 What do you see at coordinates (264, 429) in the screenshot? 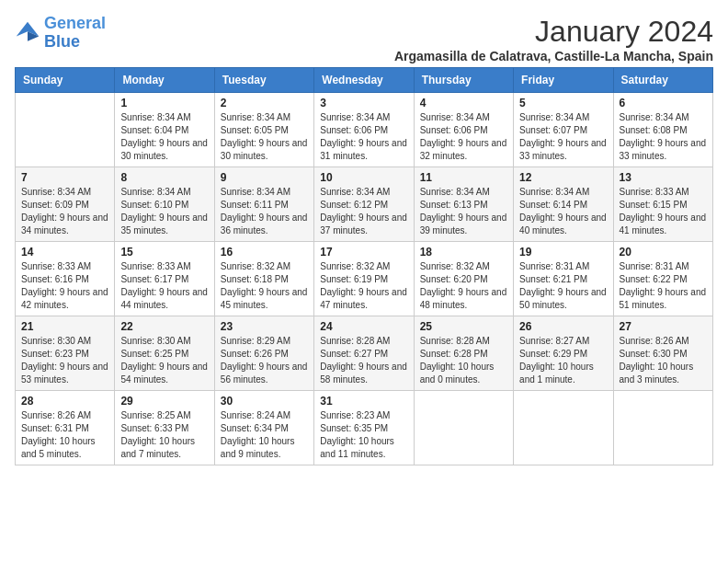
I see `calendar-cell: 30Sunrise: 8:24 AMSunset: 6:34 PMDayligh…` at bounding box center [264, 429].